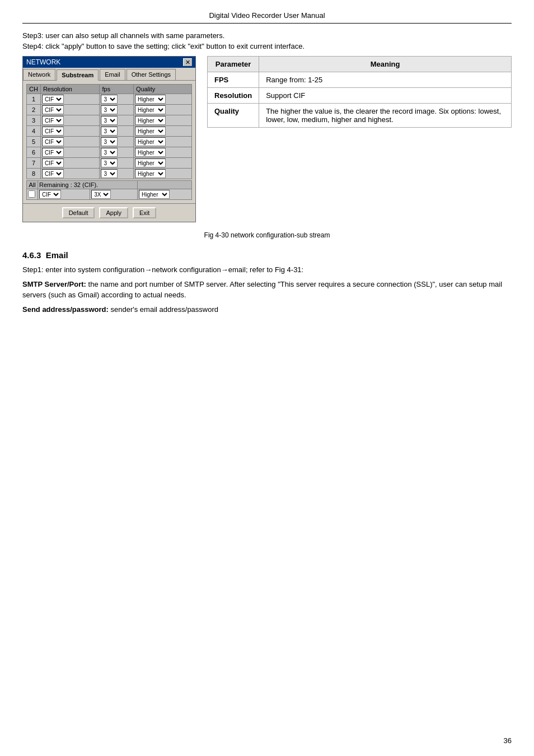 This screenshot has height=756, width=534. Describe the element at coordinates (109, 131) in the screenshot. I see `fps-select-4: 3` at that location.